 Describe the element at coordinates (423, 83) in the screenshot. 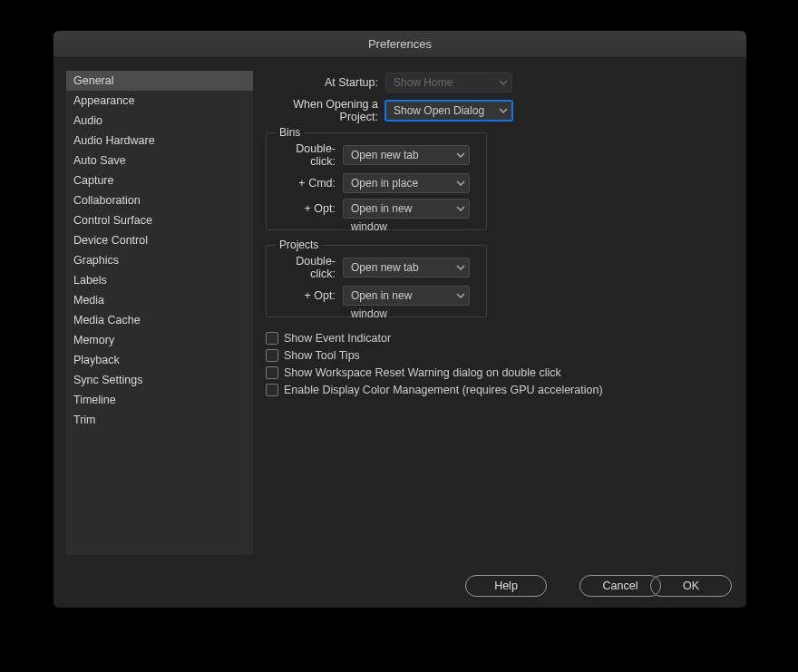

I see `at-startup-value: Show Home` at that location.